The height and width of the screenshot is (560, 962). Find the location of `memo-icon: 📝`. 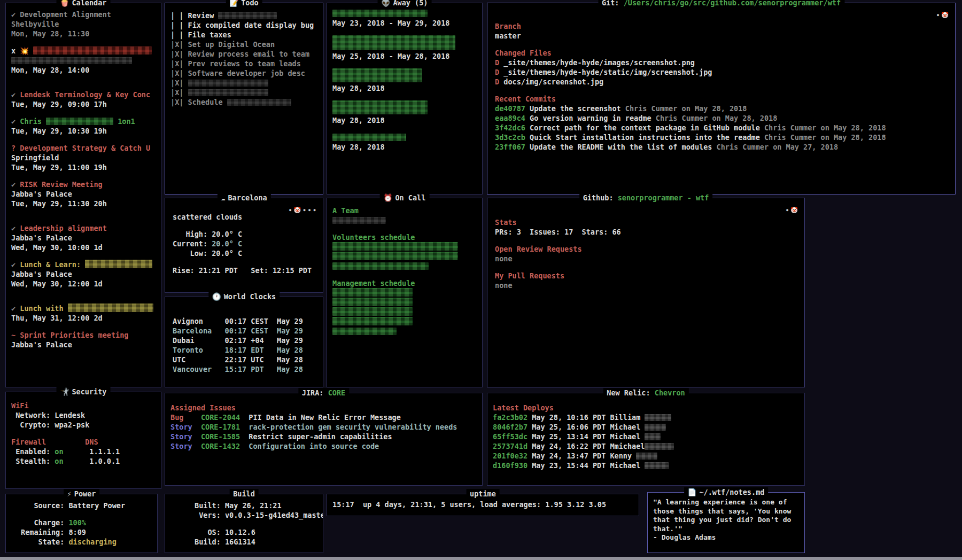

memo-icon: 📝 is located at coordinates (234, 3).